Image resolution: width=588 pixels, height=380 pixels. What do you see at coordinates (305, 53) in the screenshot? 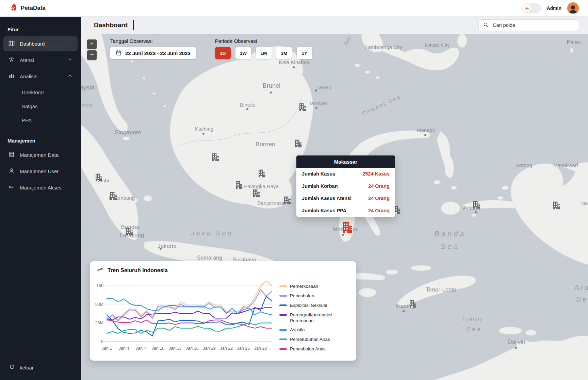
I see `period-button-1y: 1Y` at bounding box center [305, 53].